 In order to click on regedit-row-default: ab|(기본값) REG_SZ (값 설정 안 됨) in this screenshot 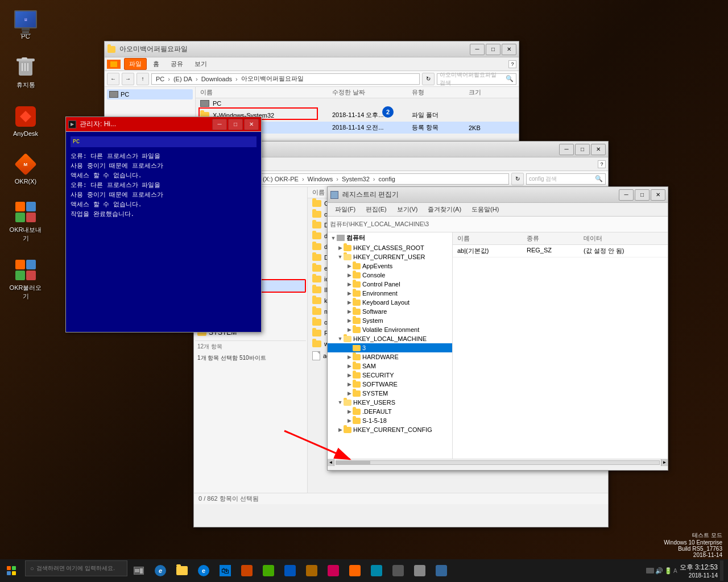, I will do `click(560, 251)`.